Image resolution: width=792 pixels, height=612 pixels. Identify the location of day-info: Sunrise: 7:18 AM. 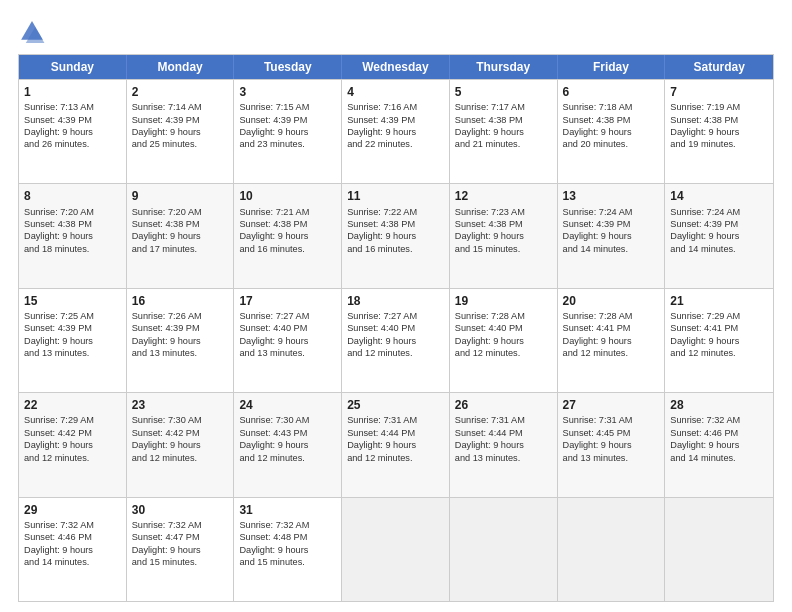
(612, 107).